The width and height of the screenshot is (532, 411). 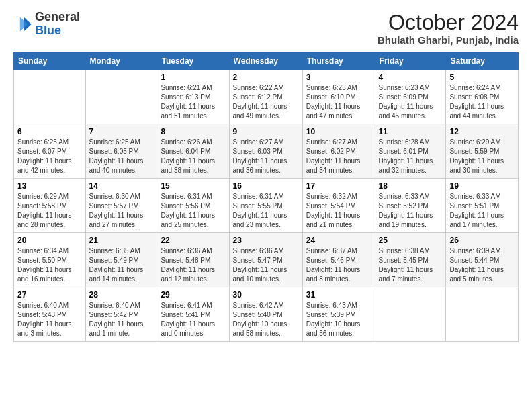 I want to click on day-number: 18, so click(x=411, y=186).